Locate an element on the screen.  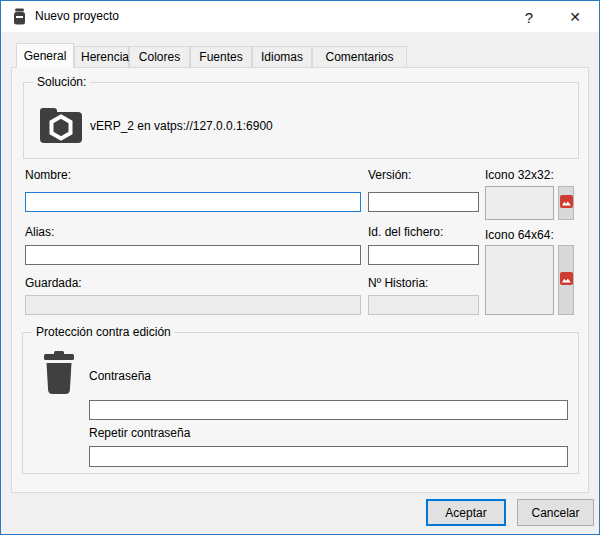
nombre-label: Nombre: is located at coordinates (48, 175).